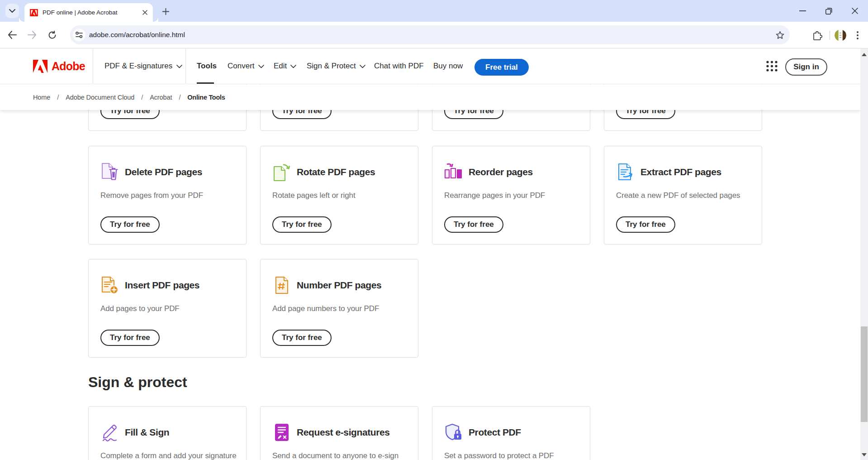 This screenshot has width=868, height=460. What do you see at coordinates (511, 195) in the screenshot?
I see `tool-card-reorder-pages: Reorder pages Rearrange pages in your PD…` at bounding box center [511, 195].